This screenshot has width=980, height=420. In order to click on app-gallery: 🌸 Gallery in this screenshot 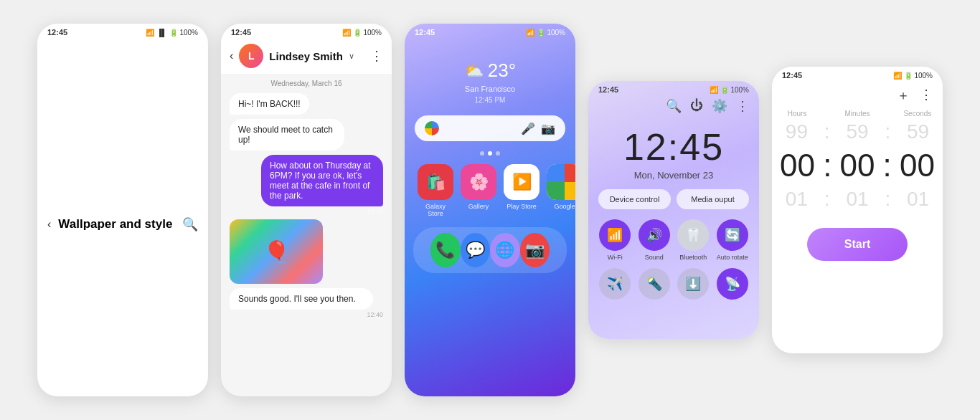, I will do `click(479, 191)`.